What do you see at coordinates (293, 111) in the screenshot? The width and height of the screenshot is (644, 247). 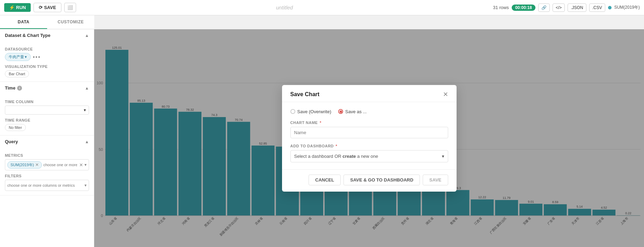 I see `save-overwrite-radio` at bounding box center [293, 111].